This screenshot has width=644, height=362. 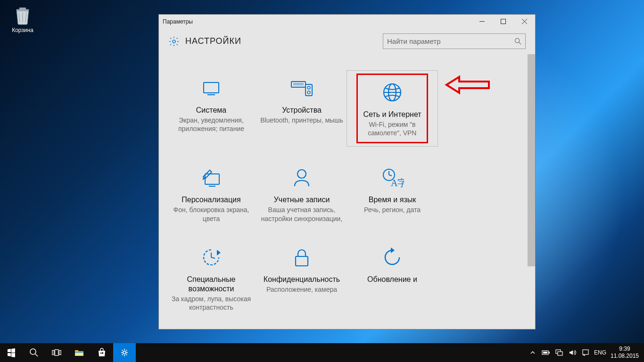 I want to click on tray-language: ENG, so click(x=600, y=353).